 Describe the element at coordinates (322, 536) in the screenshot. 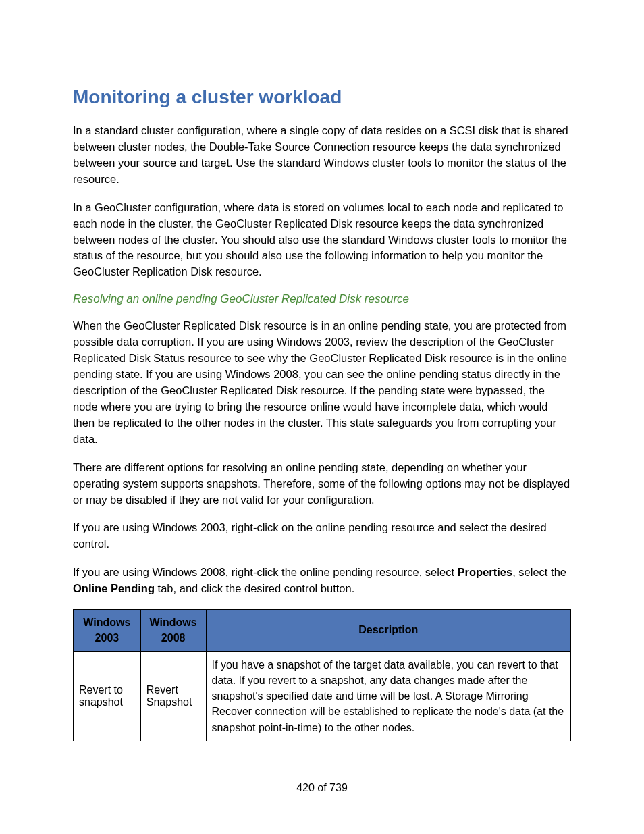

I see `body-paragraph: If you are using Windows 2003, right-cli…` at that location.